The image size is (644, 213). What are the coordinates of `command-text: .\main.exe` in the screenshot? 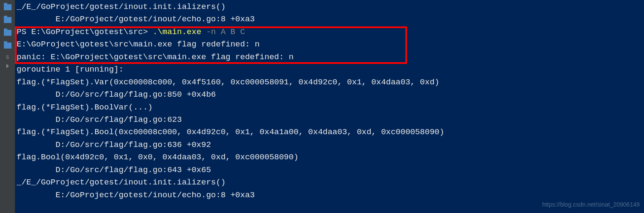 It's located at (177, 32).